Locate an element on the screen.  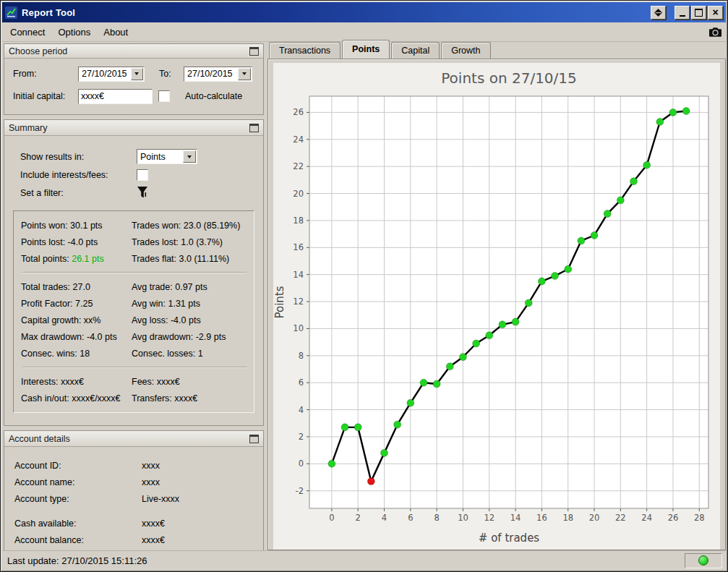
maximize-button is located at coordinates (698, 13).